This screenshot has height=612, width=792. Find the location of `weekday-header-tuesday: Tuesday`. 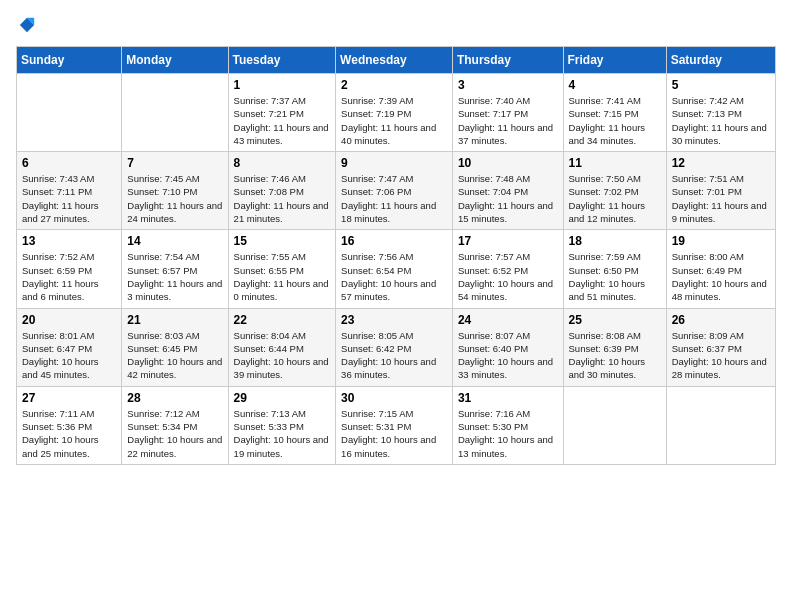

weekday-header-tuesday: Tuesday is located at coordinates (282, 60).